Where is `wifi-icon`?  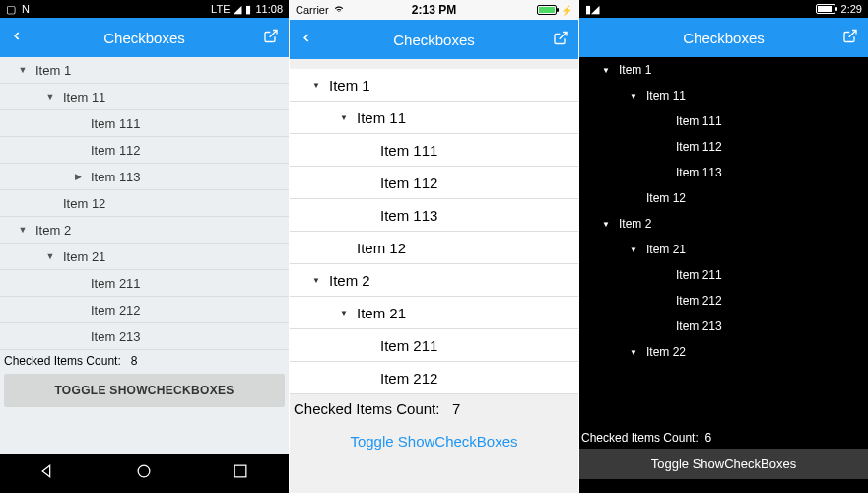 wifi-icon is located at coordinates (339, 10).